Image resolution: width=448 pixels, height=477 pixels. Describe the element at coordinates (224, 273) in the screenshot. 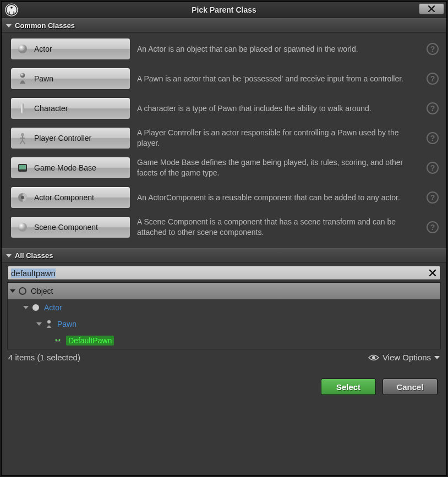

I see `class-search-input` at that location.